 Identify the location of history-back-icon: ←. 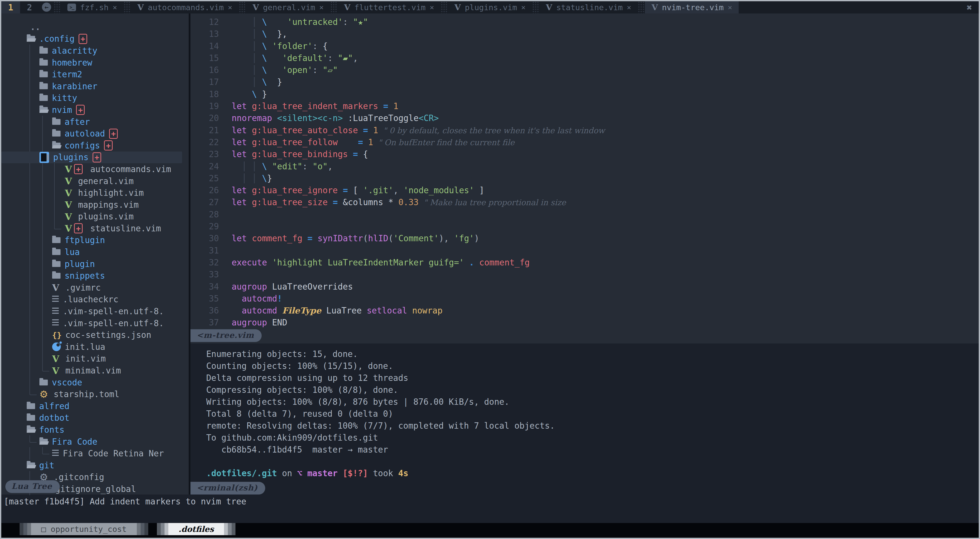
(46, 7).